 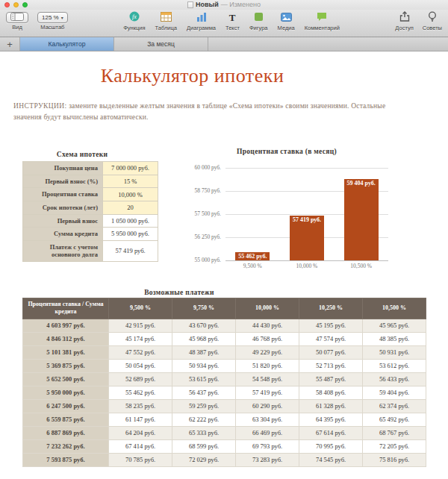 What do you see at coordinates (63, 221) in the screenshot?
I see `scheme-row-label: Первый взнос` at bounding box center [63, 221].